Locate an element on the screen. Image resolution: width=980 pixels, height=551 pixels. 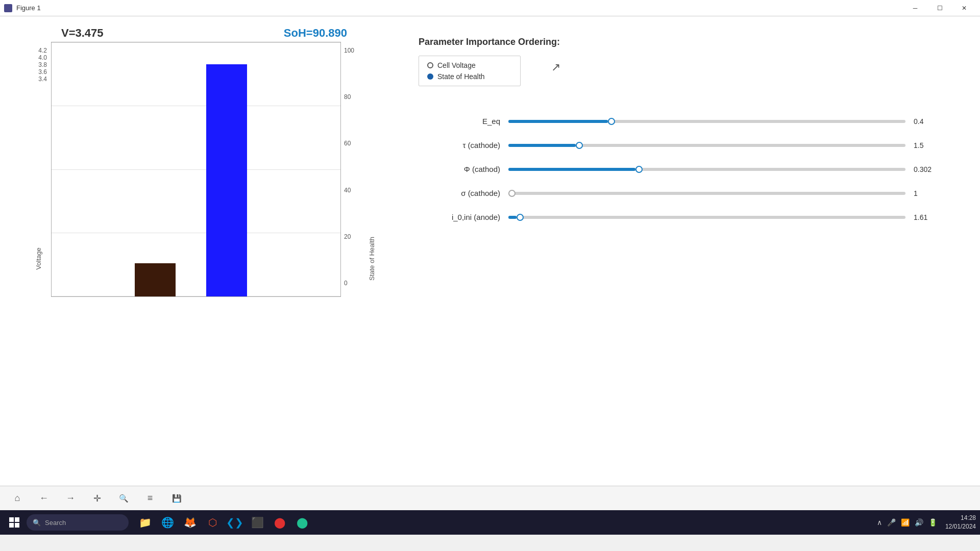
y-axis-left-container: 4.2 4.0 3.8 3.6 3.4 Voltage is located at coordinates (36, 259).